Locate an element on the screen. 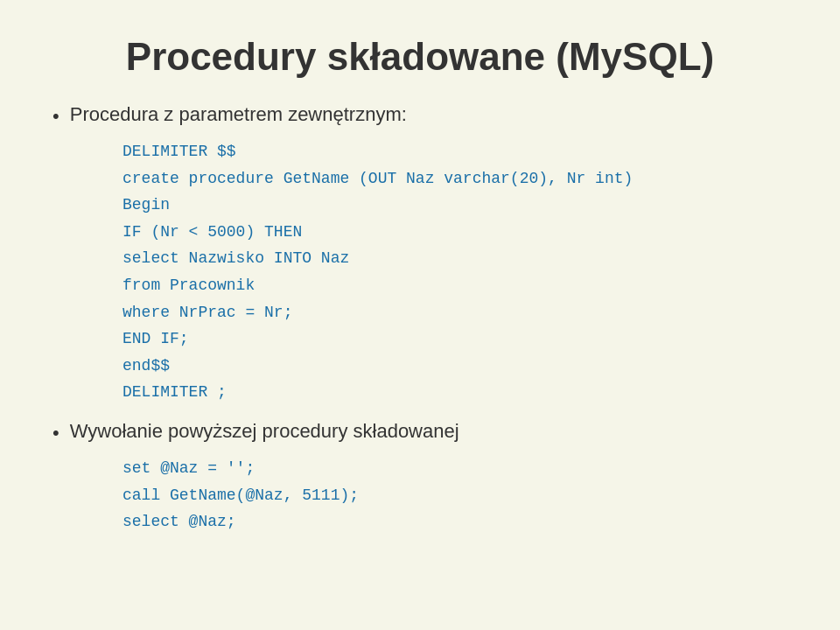 The height and width of the screenshot is (630, 840). code-line-1-3: IF (Nr < 5000) THEN is located at coordinates (455, 233).